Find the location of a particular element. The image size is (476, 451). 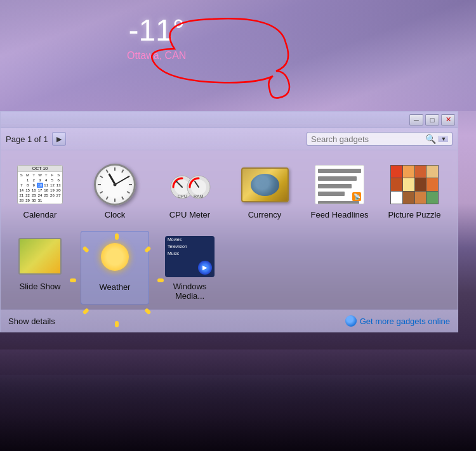

puzzle-icon is located at coordinates (414, 185).